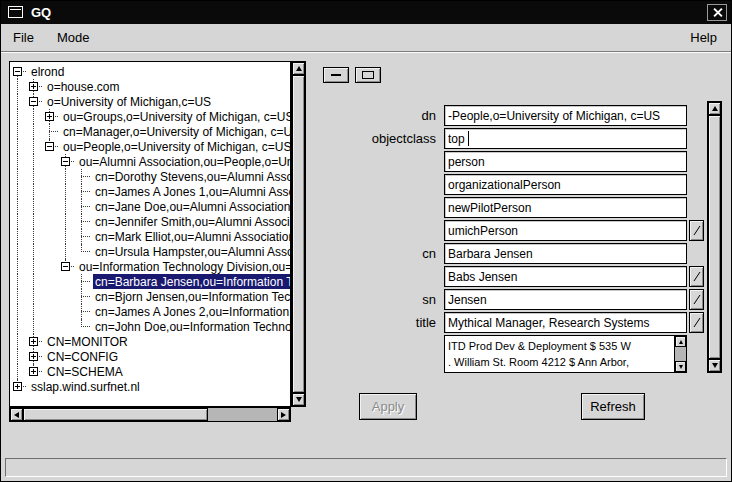  What do you see at coordinates (150, 192) in the screenshot?
I see `tree-row: cn=James A Jones 1,ou=Alumni Assoc` at bounding box center [150, 192].